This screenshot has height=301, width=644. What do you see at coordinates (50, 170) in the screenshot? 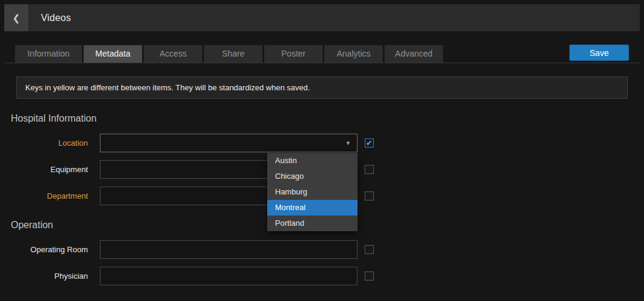
I see `equipment-label: Equipment` at bounding box center [50, 170].